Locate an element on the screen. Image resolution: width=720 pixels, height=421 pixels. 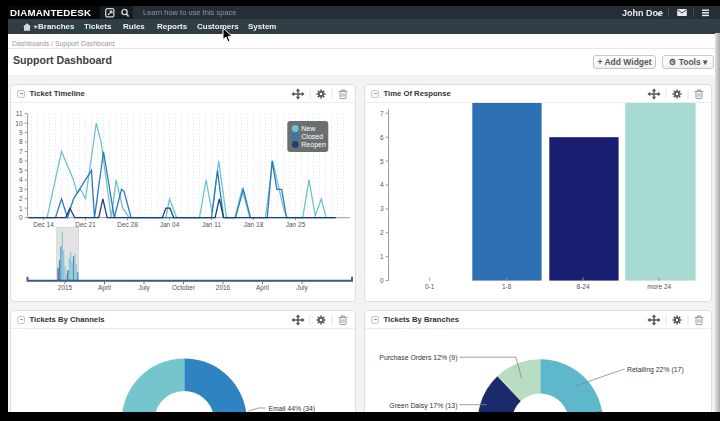
svg-text: Jan 25 is located at coordinates (296, 224).